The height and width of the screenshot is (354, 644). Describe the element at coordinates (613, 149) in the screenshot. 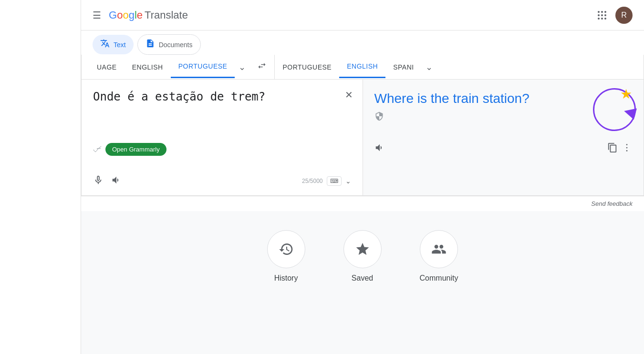

I see `copy-button` at that location.